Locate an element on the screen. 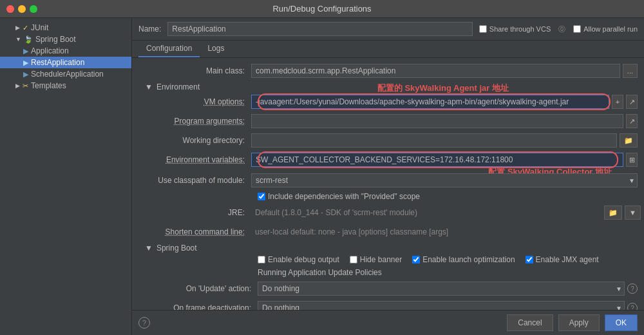  vm-options-label: VM options: is located at coordinates (194, 102).